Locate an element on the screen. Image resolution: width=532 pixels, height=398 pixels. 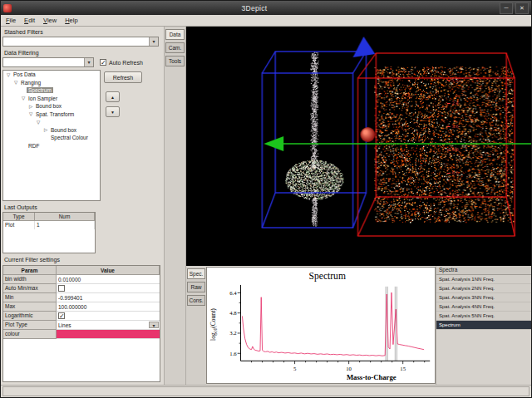
menu-help: Help is located at coordinates (71, 20).